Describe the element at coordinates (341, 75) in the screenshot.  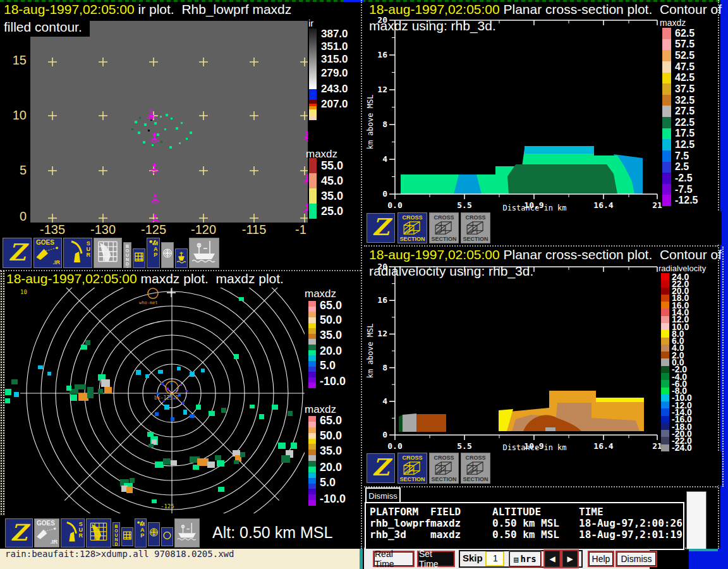
I see `ir-colorbar-ticks: 387.0351.0315.0279.0243.0207.0` at that location.